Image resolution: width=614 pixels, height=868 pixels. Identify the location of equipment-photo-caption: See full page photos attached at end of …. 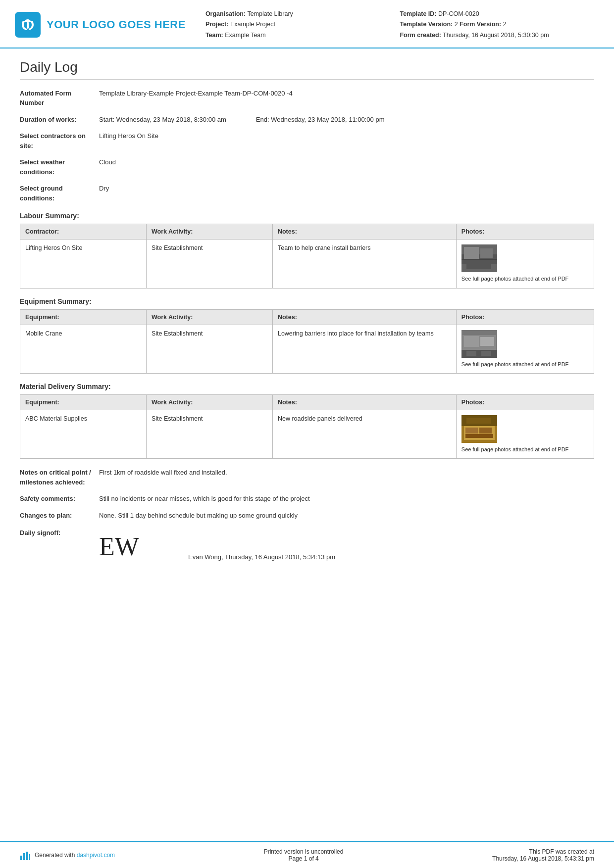
(525, 364).